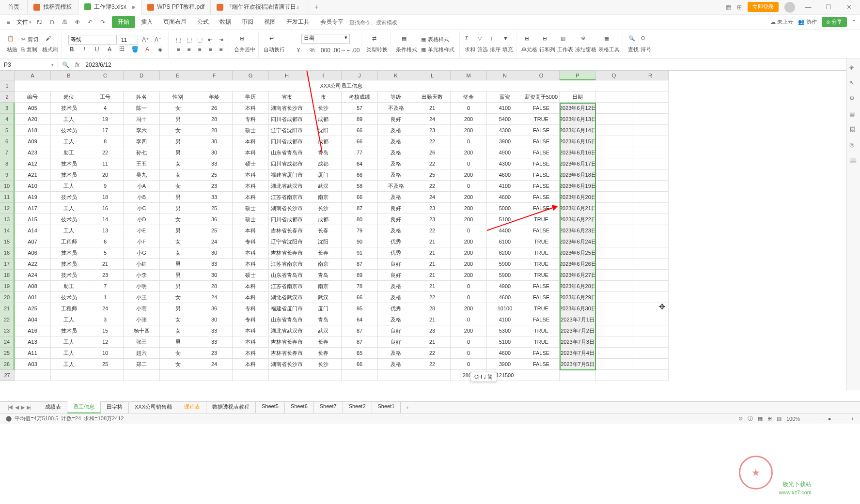  I want to click on data-cell: 4400, so click(505, 230).